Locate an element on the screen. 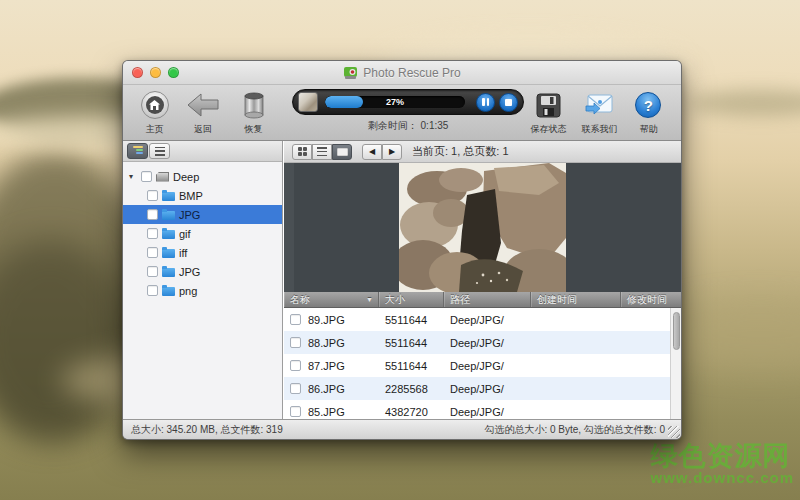  title-bar: Photo Rescue Pro is located at coordinates (402, 73).